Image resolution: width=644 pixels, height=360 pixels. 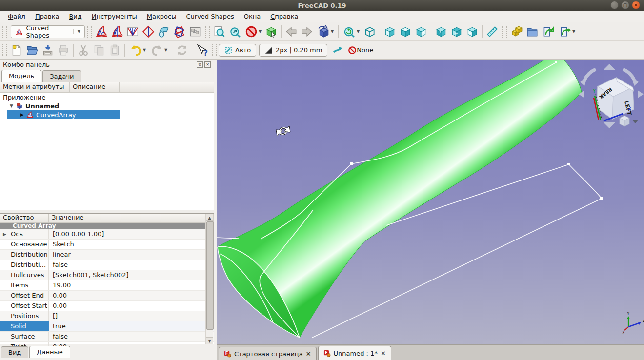 What do you see at coordinates (325, 32) in the screenshot?
I see `home-view-button: ▼` at bounding box center [325, 32].